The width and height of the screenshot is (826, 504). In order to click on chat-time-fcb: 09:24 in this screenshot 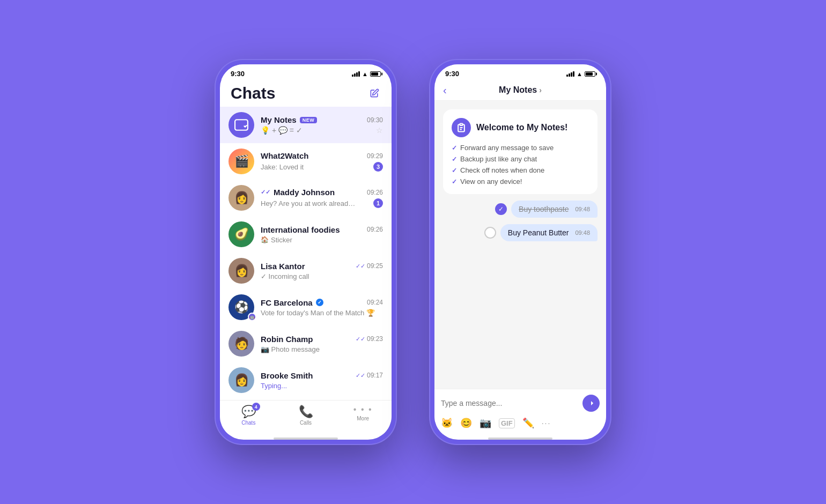, I will do `click(375, 302)`.